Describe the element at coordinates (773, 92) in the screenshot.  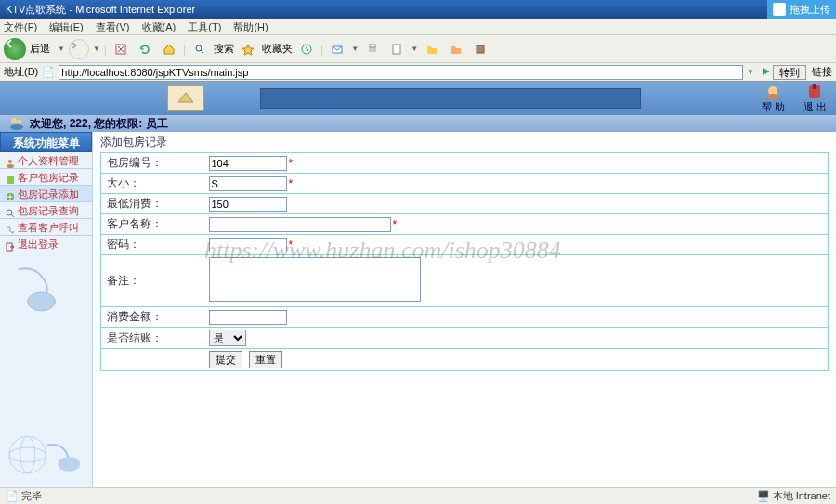
I see `help-icon` at that location.